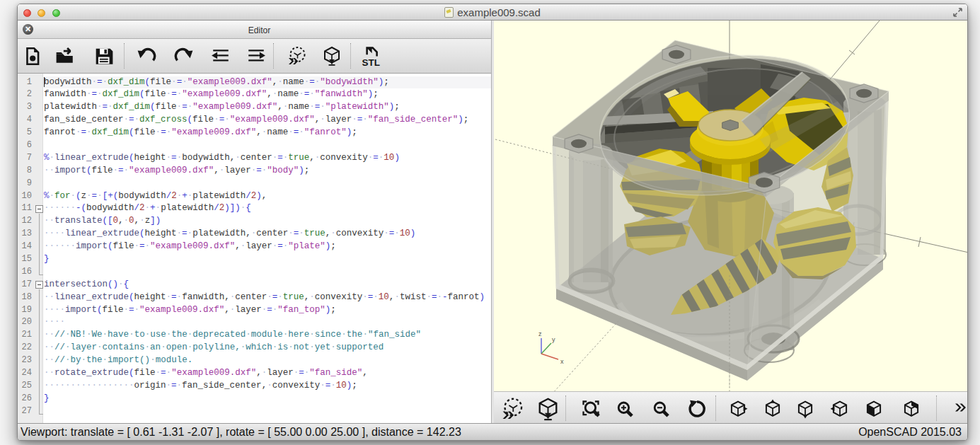 The height and width of the screenshot is (445, 980). Describe the element at coordinates (553, 340) in the screenshot. I see `svg-text: y` at that location.